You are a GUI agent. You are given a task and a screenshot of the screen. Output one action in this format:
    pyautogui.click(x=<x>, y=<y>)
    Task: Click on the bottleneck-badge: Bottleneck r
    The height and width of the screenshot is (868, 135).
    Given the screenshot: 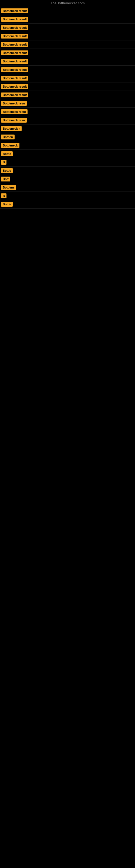 What is the action you would take?
    pyautogui.click(x=11, y=129)
    